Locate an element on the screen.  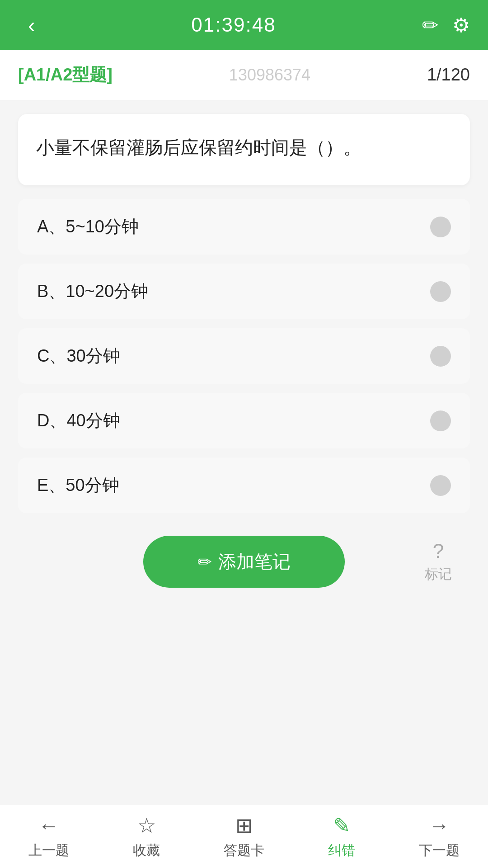
progress-indicator: 1/120 is located at coordinates (448, 75).